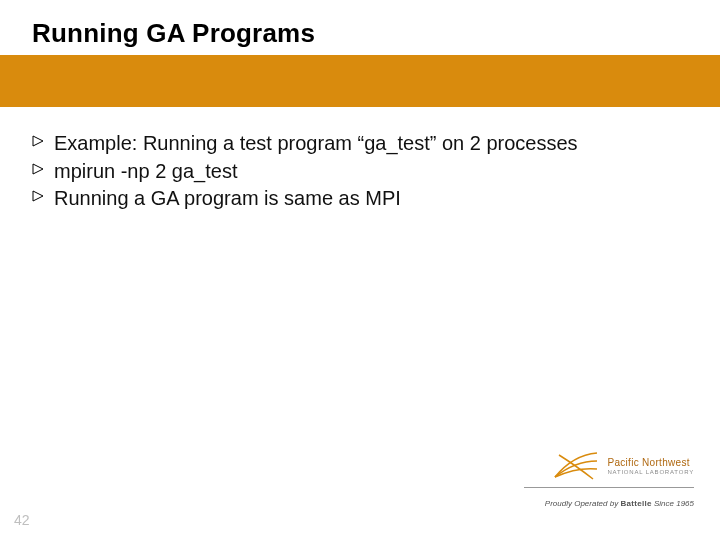 This screenshot has height=540, width=720. I want to click on pnnl-swoosh-icon, so click(576, 466).